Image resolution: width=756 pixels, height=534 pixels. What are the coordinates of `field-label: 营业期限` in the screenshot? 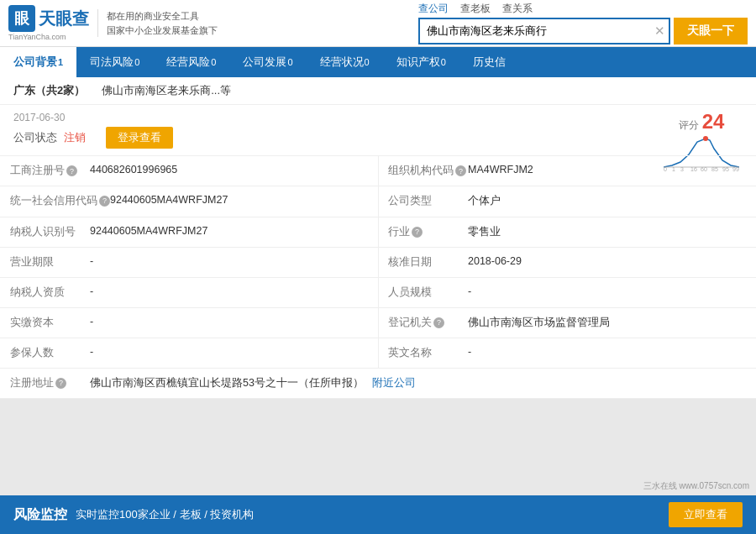 It's located at (50, 262).